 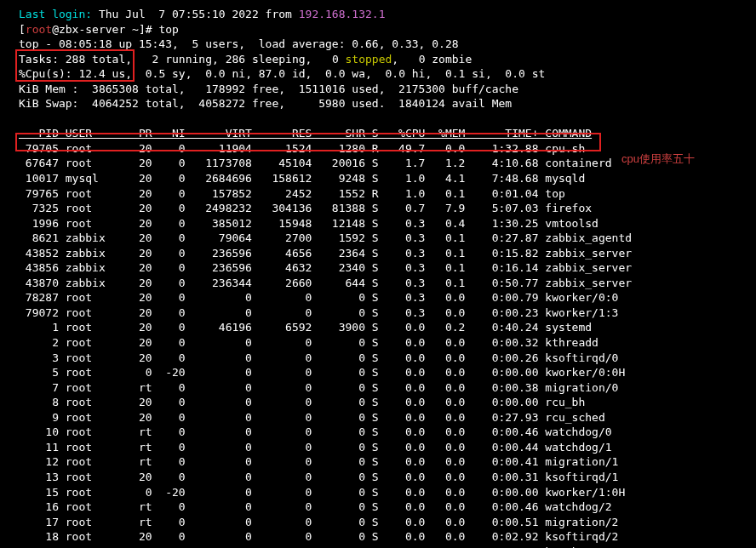 What do you see at coordinates (386, 358) in the screenshot?
I see `process-row: 3 root 20 0 0 0 0 S 0.0 0.0 0:00.26 ksof…` at bounding box center [386, 358].